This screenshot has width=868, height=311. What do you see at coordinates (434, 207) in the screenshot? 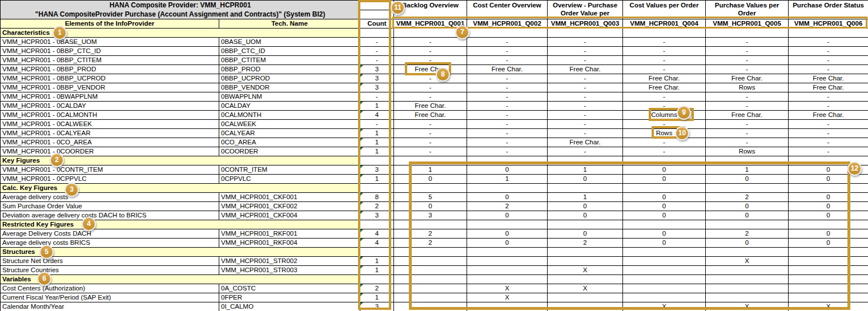
I see `table-row: Sum Purchase Order ValueVMM_HCPR001_CKF0…` at bounding box center [434, 207].